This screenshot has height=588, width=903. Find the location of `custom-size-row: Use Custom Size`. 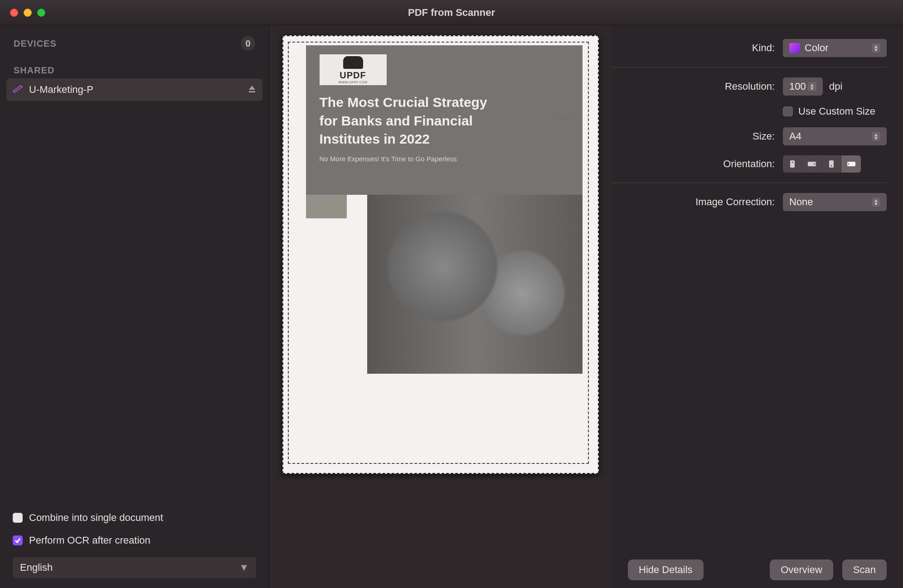

custom-size-row: Use Custom Size is located at coordinates (749, 111).